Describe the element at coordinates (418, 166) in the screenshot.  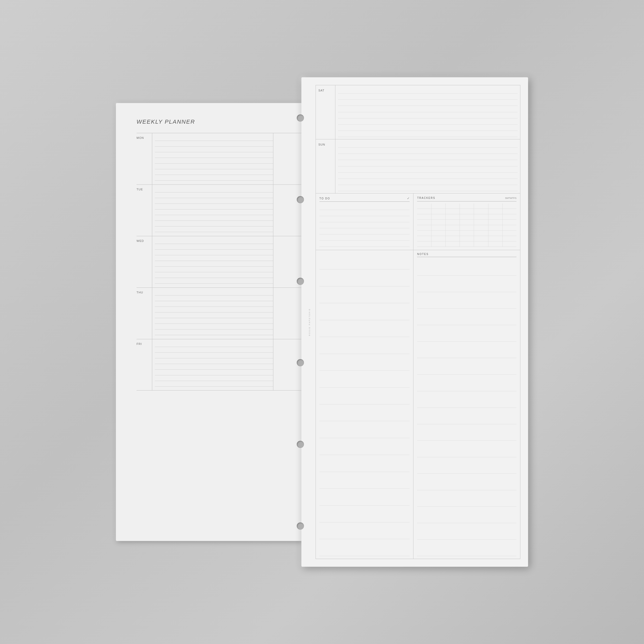
I see `sun-section: SUN` at that location.